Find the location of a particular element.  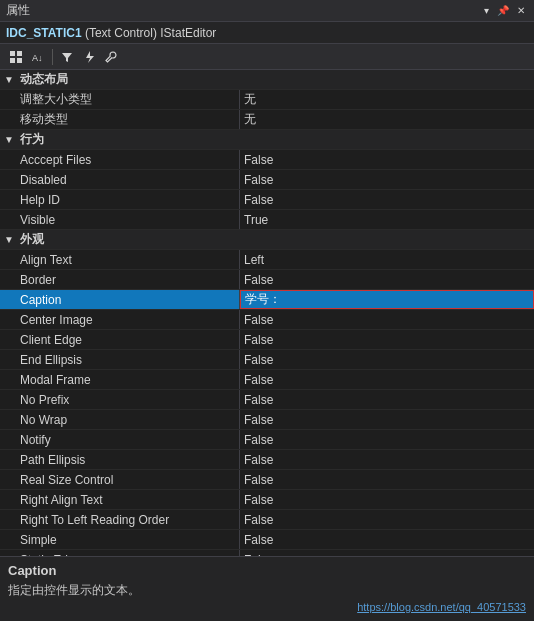

close-btn: ✕ is located at coordinates (521, 10).